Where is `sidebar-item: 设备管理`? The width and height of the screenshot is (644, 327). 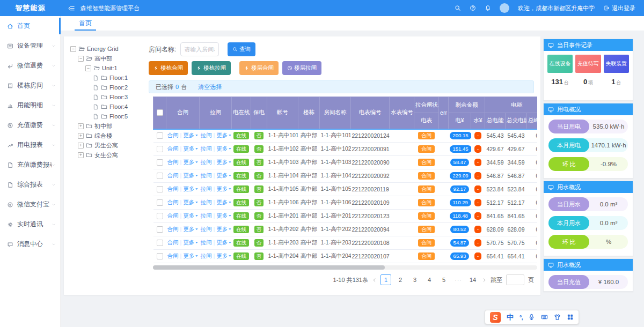 sidebar-item: 设备管理 is located at coordinates (30, 46).